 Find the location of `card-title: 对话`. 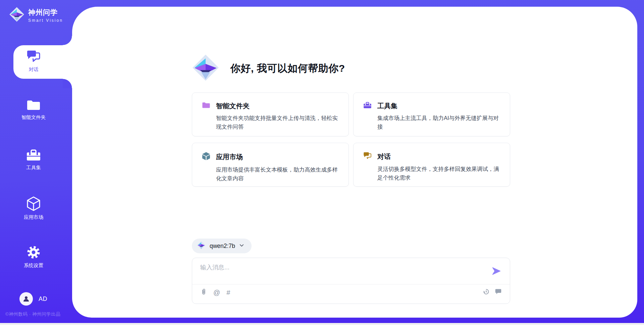

card-title: 对话 is located at coordinates (384, 157).